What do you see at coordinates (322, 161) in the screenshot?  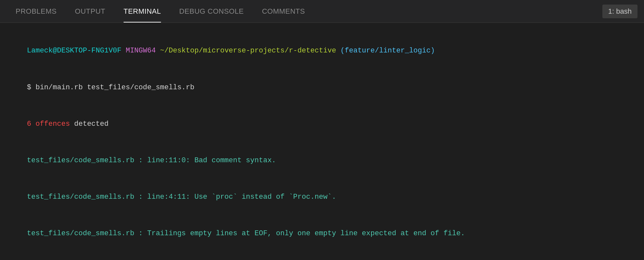 I see `error-line-1: test_files/code_smells.rb : line:11:0: B…` at bounding box center [322, 161].